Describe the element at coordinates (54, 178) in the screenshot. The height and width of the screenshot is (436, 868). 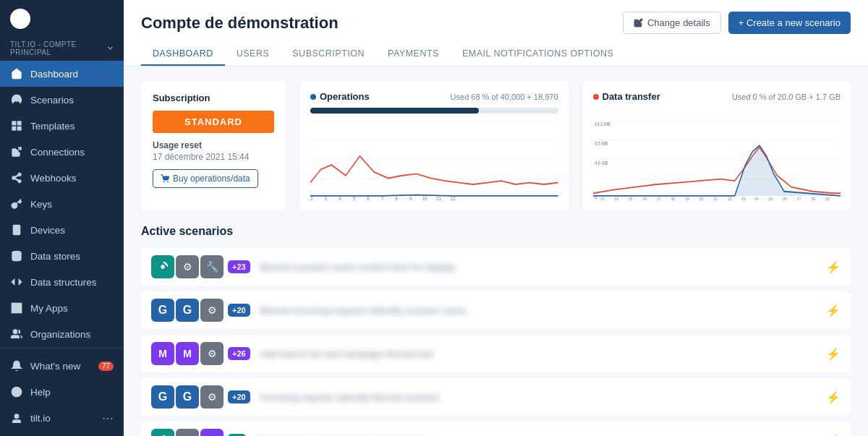
I see `sidebar-item-label: Webhooks` at that location.